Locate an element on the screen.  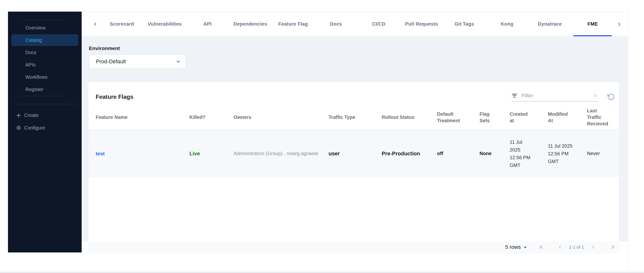
tab-fme: FME is located at coordinates (592, 24).